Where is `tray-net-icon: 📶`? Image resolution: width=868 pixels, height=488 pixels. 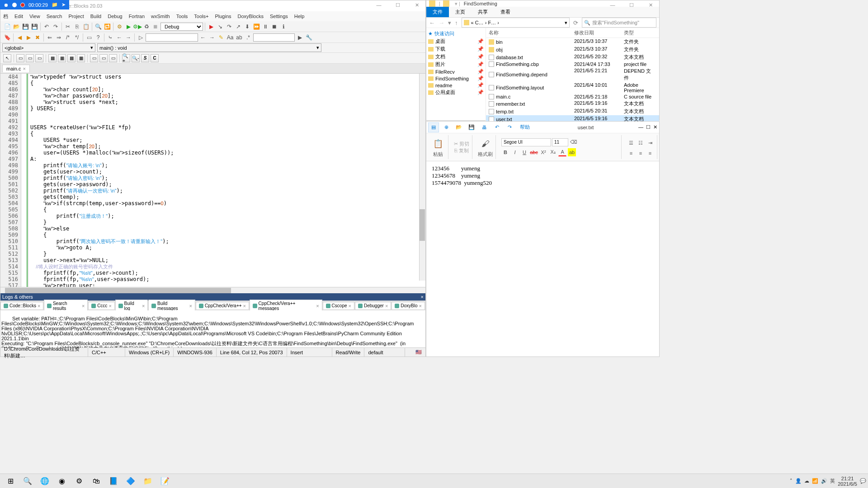
tray-net-icon: 📶 is located at coordinates (815, 481).